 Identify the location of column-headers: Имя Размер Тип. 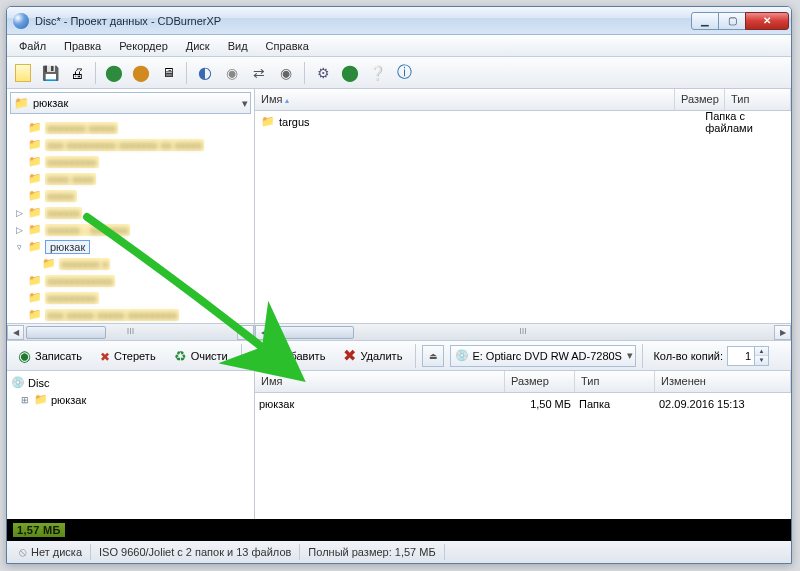
(523, 100).